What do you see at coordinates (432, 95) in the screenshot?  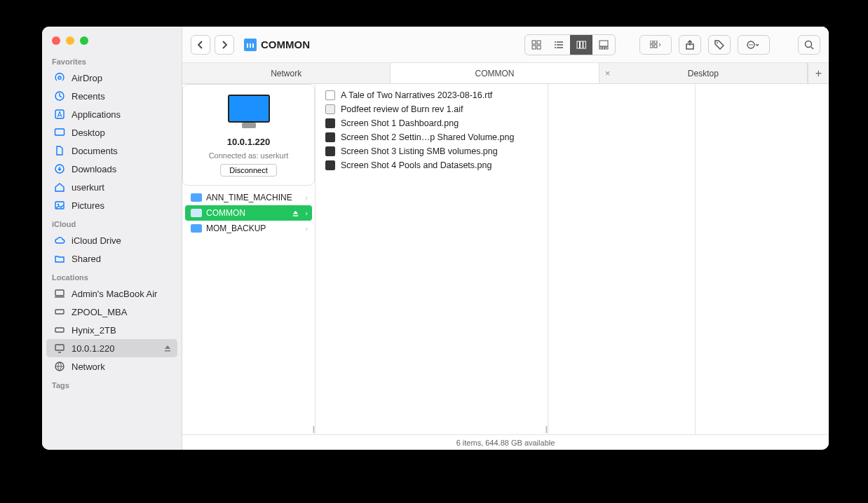 I see `file-row: A Tale of Two Narratives 2023-08-16.rtf` at bounding box center [432, 95].